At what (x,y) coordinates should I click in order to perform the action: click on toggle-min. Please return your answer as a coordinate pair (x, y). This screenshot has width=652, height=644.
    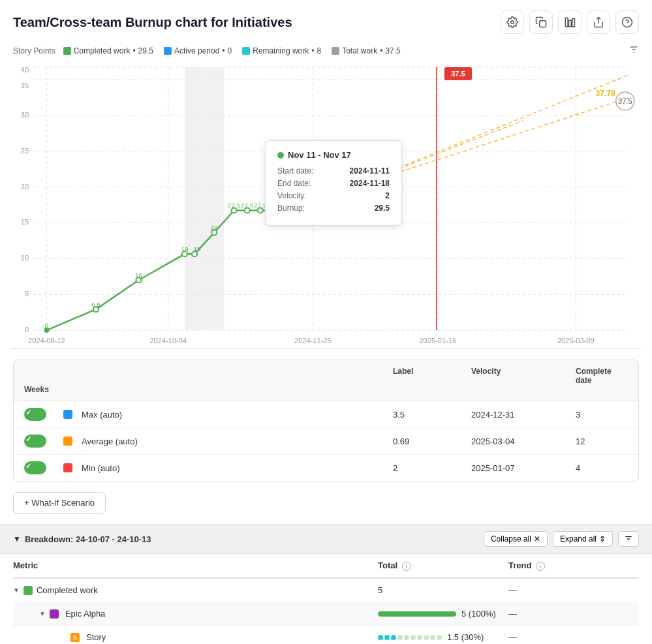
    Looking at the image, I should click on (44, 468).